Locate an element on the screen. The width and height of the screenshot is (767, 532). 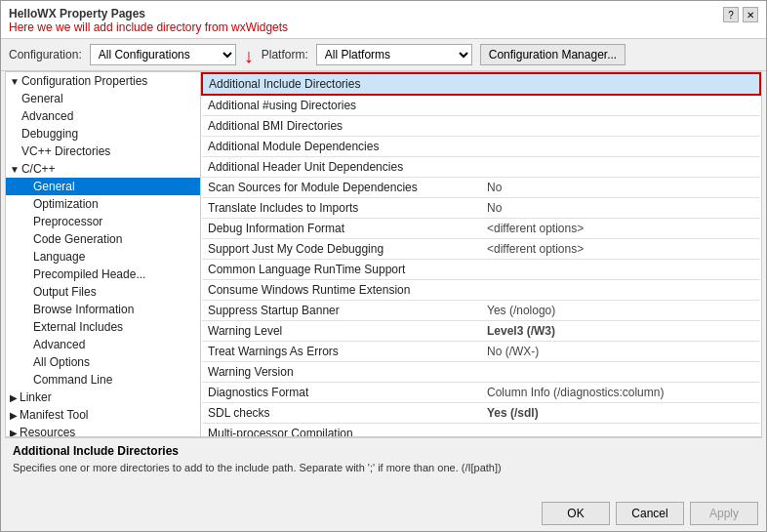
table-row: Additional BMI Directories is located at coordinates (481, 127).